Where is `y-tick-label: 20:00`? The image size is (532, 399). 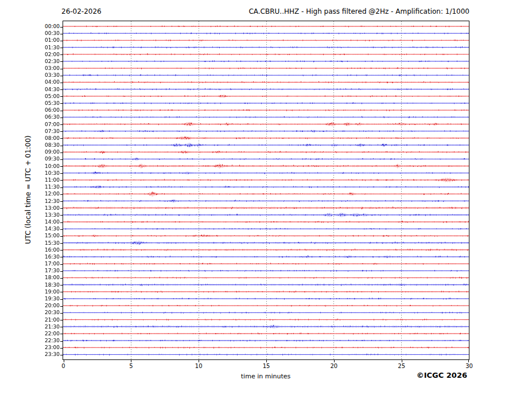 y-tick-label: 20:00 is located at coordinates (30, 306).